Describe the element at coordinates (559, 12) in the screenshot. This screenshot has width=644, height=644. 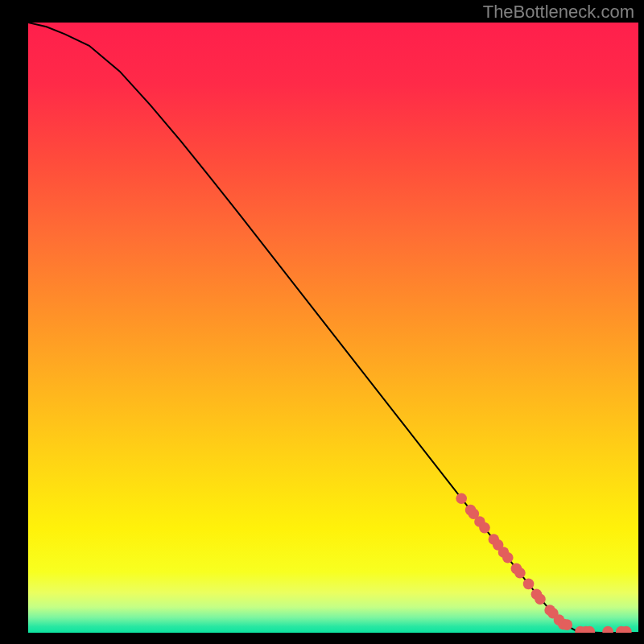
I see `watermark-label: TheBottleneck.com` at that location.